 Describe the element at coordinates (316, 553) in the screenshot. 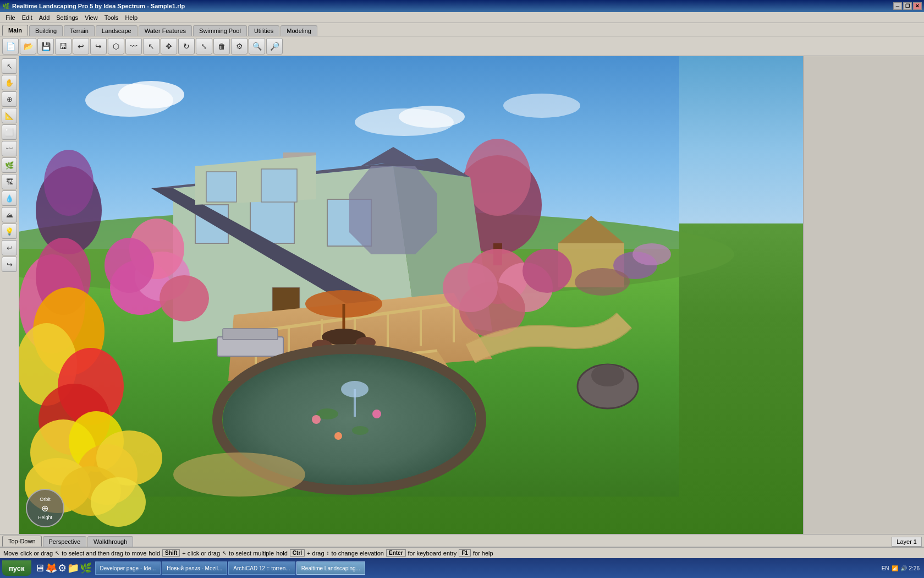

I see `hint-5: + drag` at that location.